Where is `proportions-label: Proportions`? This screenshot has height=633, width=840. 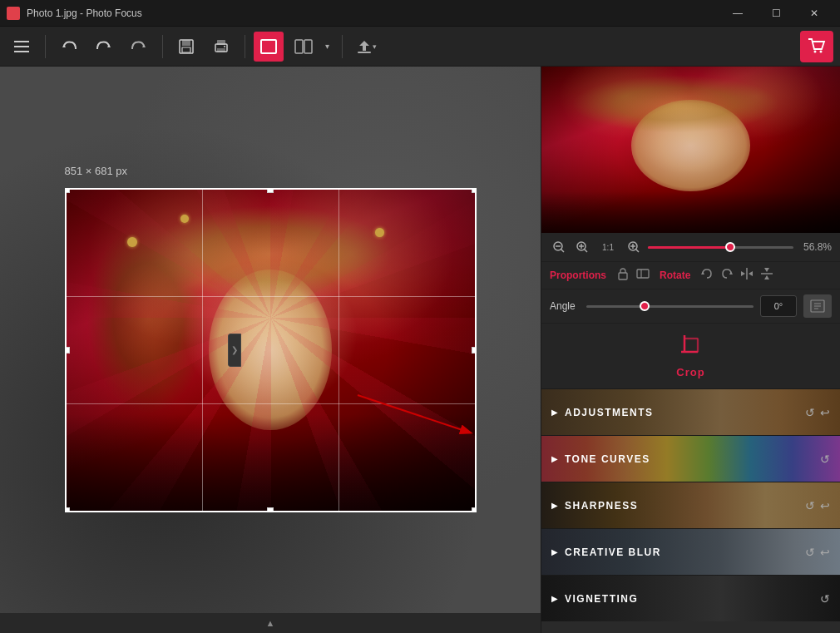
proportions-label: Proportions is located at coordinates (578, 275).